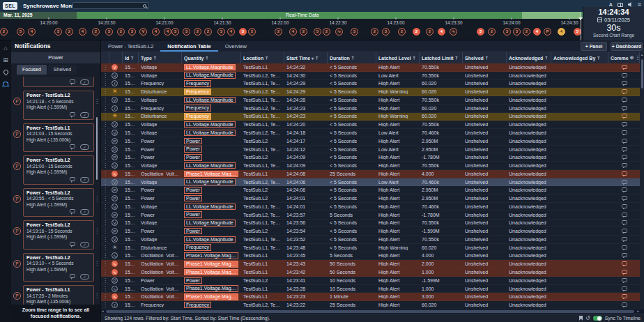  What do you see at coordinates (59, 203) in the screenshot?
I see `notification-card: PPower - TestSub.L214:20:55 - < 5 Second…` at bounding box center [59, 203].